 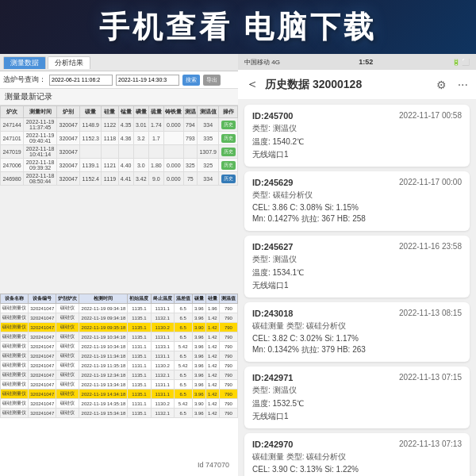 What do you see at coordinates (228, 165) in the screenshot?
I see `history-btn-4: 历史` at bounding box center [228, 165].